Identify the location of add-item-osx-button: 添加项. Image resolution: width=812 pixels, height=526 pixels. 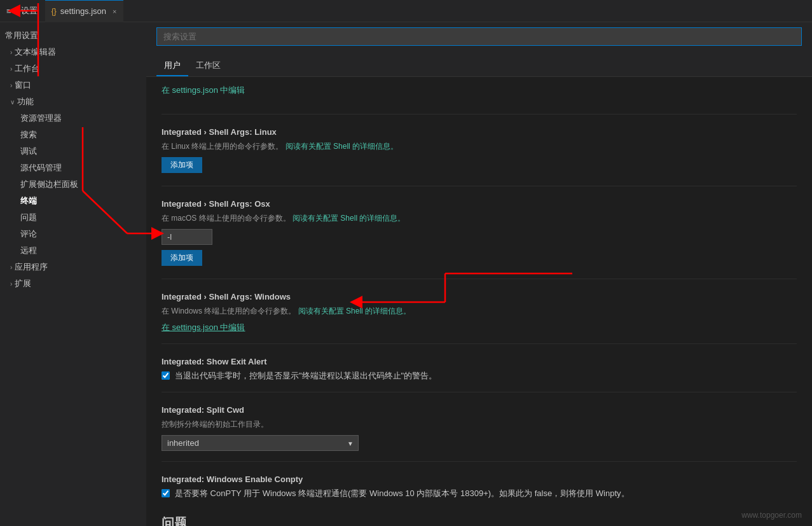
(182, 258).